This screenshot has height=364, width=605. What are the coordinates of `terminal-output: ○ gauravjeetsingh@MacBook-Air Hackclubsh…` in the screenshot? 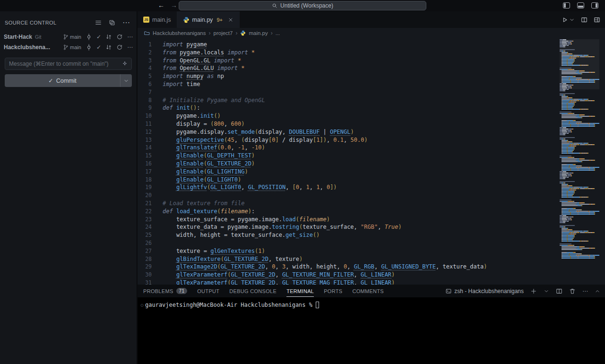 It's located at (372, 303).